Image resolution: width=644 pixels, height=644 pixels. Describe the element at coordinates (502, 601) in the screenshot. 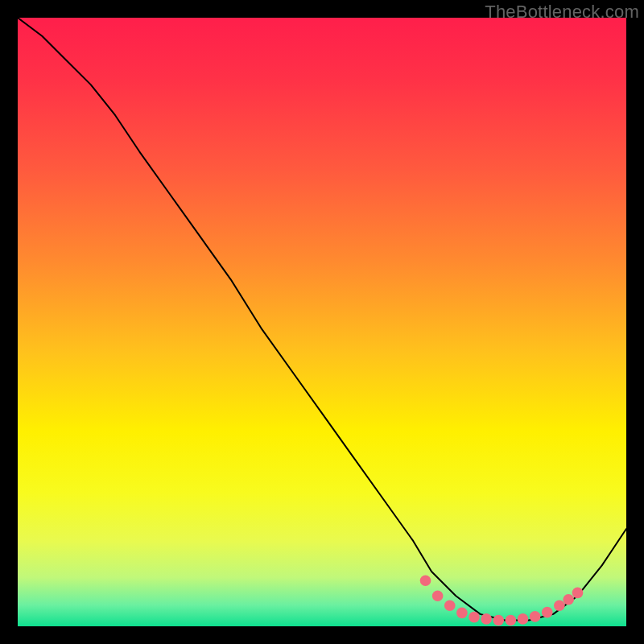

I see `valley-dots-group` at that location.